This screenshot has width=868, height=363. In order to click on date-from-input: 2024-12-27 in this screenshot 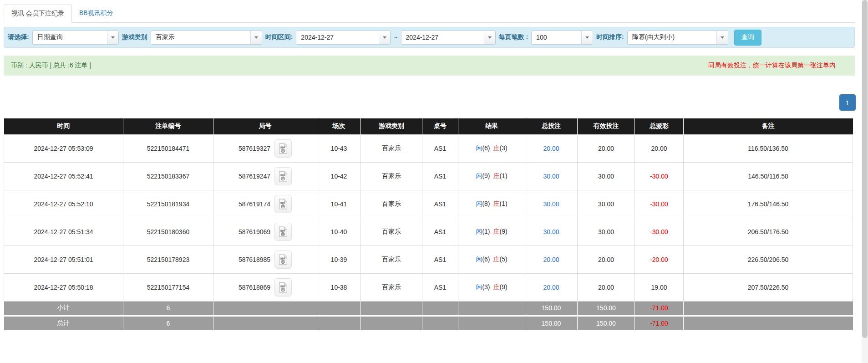, I will do `click(343, 37)`.